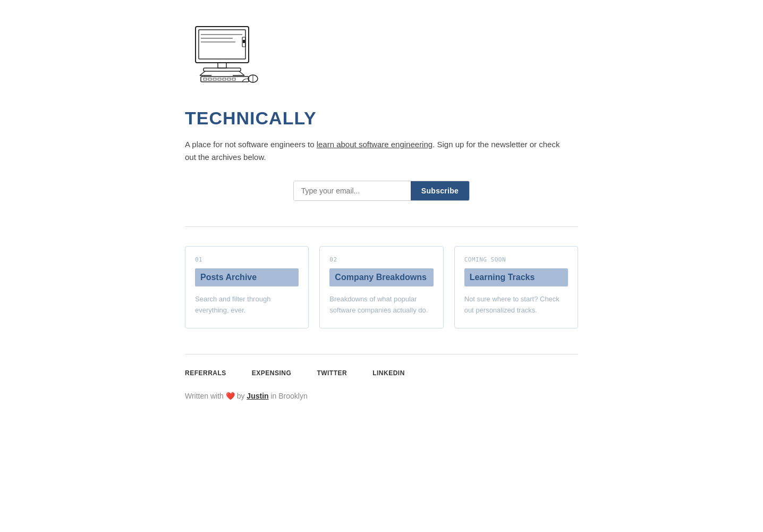 This screenshot has width=763, height=532. I want to click on footer-link-linkedin: LINKEDIN, so click(389, 373).